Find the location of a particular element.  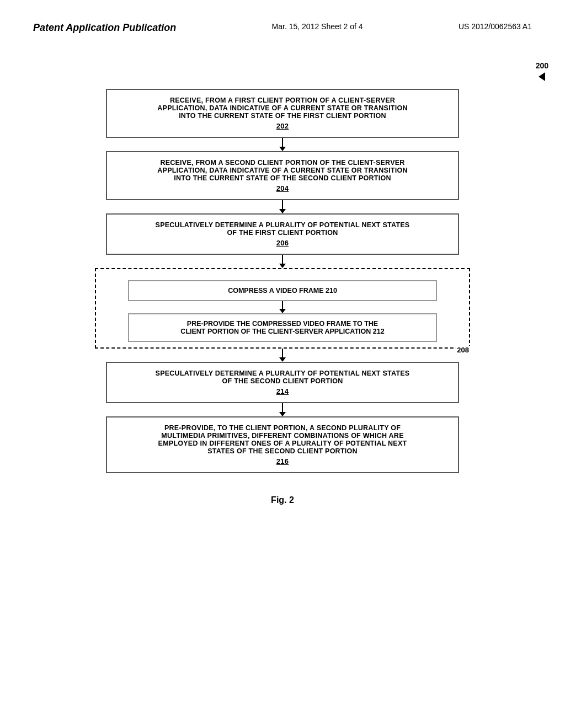

box-212-ref: 212 is located at coordinates (379, 331).